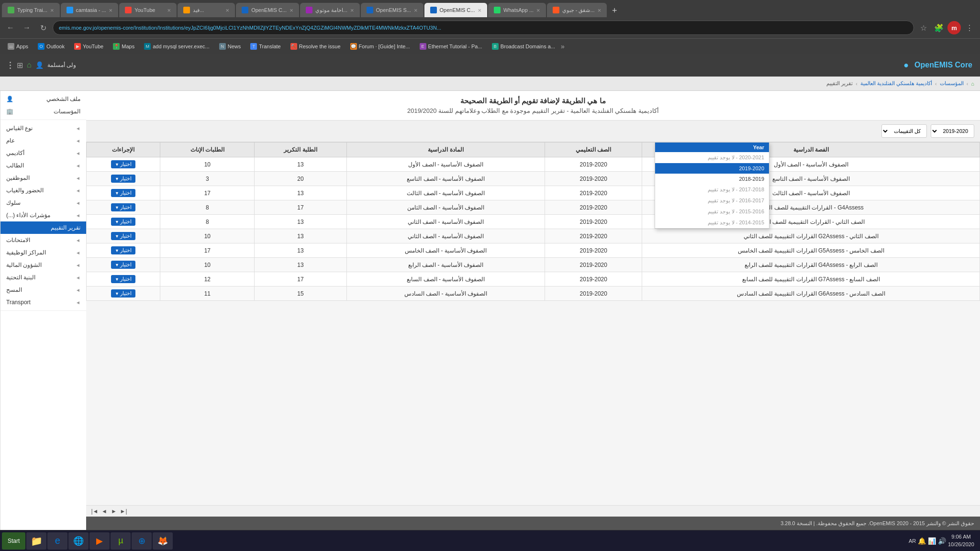 The width and height of the screenshot is (980, 551). I want to click on profile-button: m, so click(954, 28).